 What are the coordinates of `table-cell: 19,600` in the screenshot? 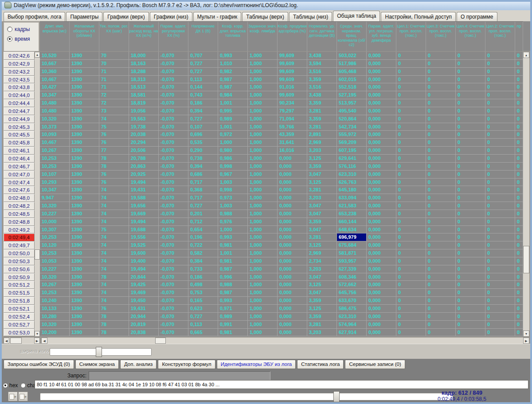 It's located at (144, 253).